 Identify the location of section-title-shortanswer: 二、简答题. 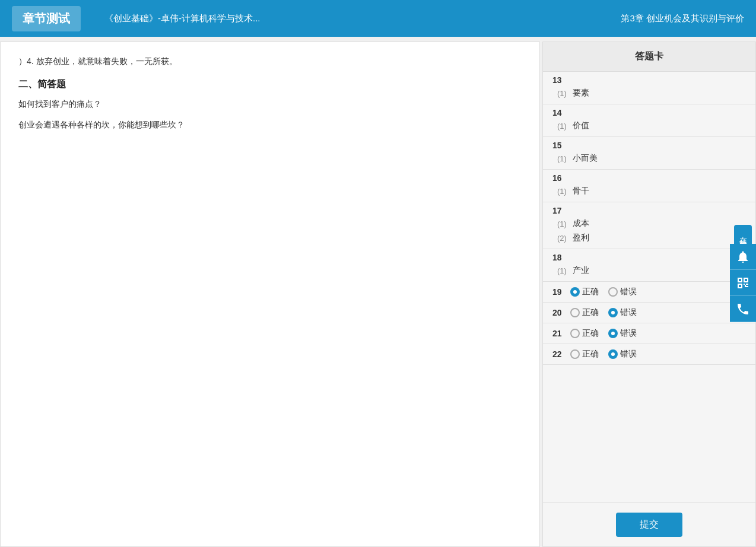
(270, 84).